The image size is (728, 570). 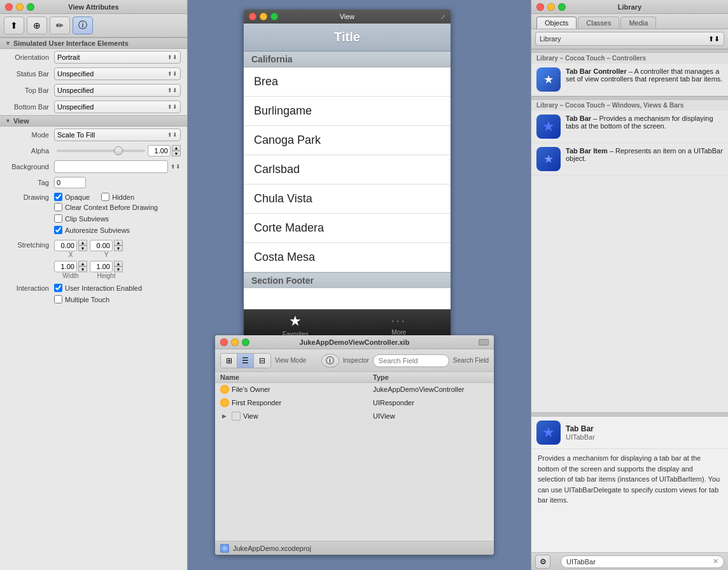 I want to click on ios-tab-more: ··· More, so click(x=400, y=325).